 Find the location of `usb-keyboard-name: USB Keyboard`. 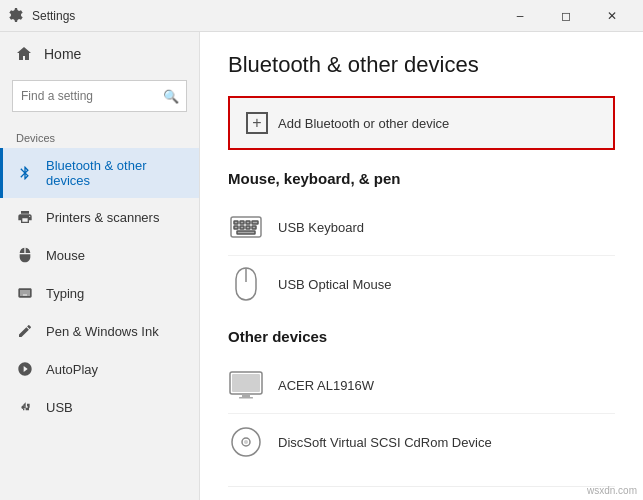

usb-keyboard-name: USB Keyboard is located at coordinates (321, 228).